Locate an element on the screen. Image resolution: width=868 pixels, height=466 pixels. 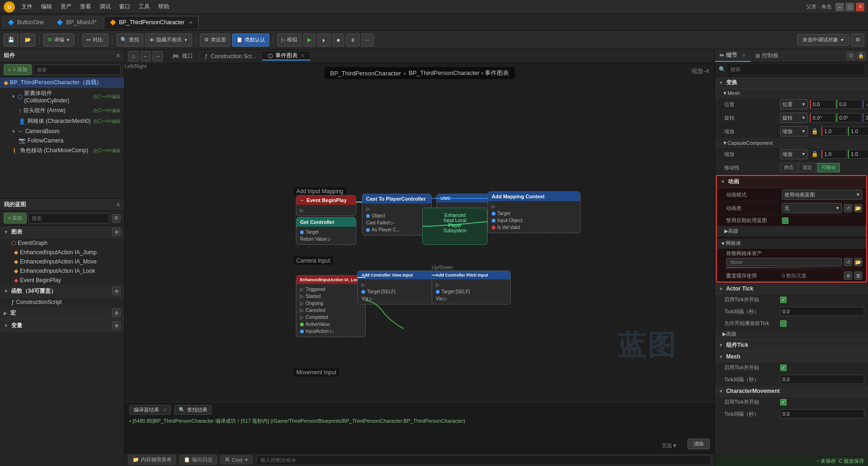
rotation-dropdown: 旋转 ▼ is located at coordinates (794, 118).